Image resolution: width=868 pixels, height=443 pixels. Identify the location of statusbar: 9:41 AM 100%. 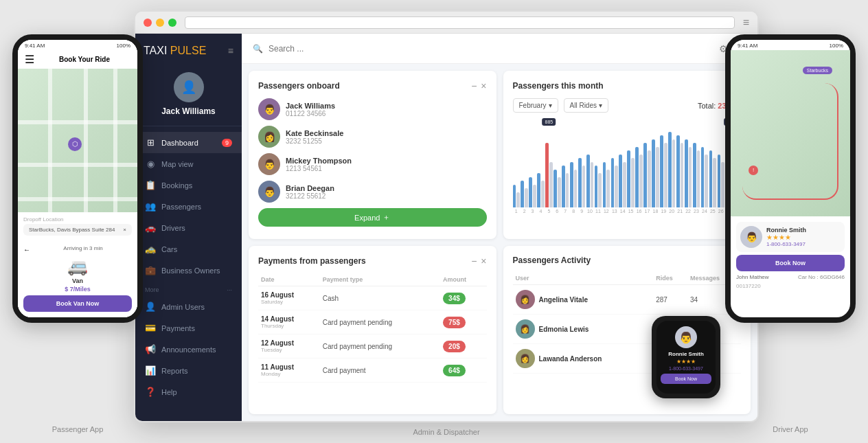
(790, 45).